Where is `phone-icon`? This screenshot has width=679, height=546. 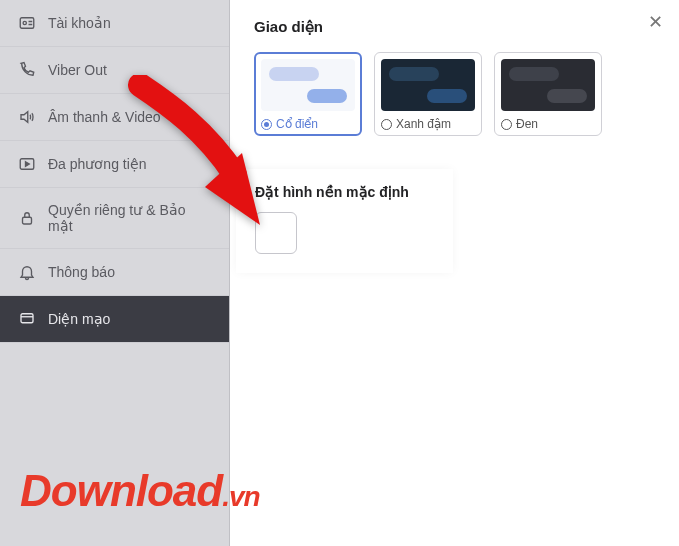 phone-icon is located at coordinates (27, 70).